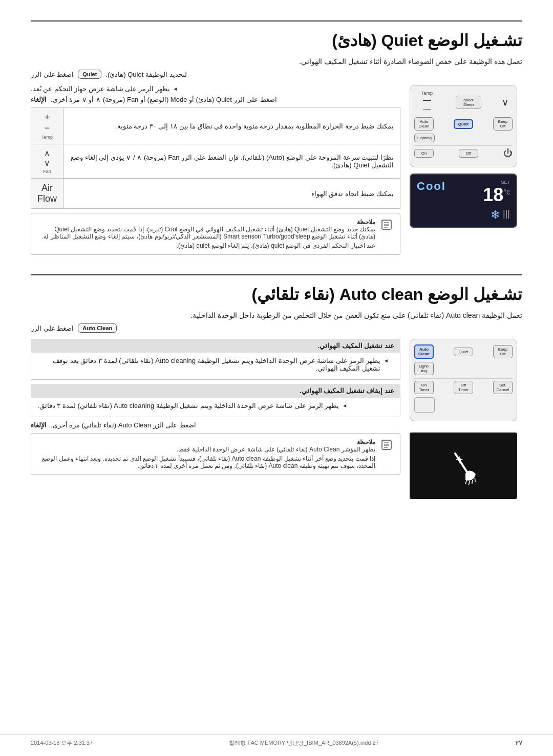  Describe the element at coordinates (207, 246) in the screenshot. I see `quiet-note-text2: عند اختيار التحكم الفردي في الوضع quiet …` at that location.